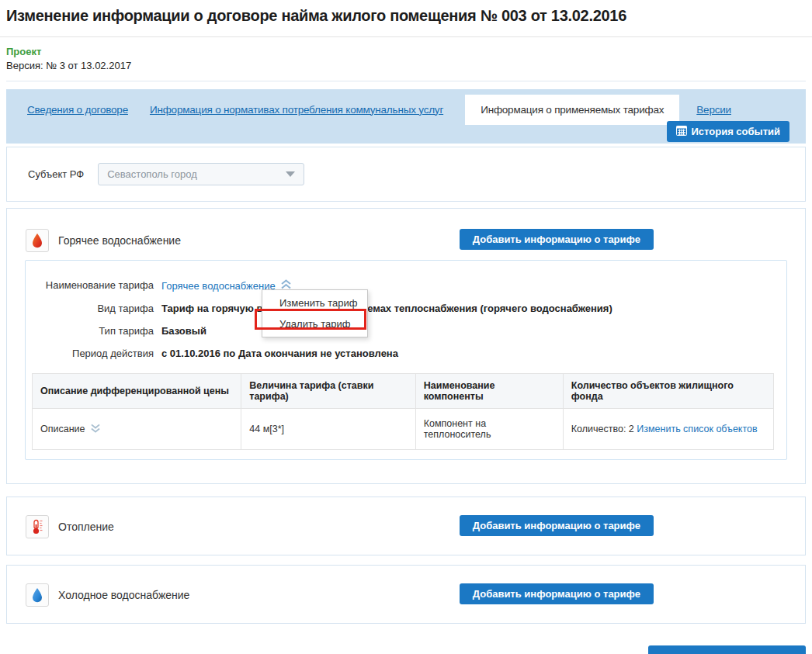  I want to click on add-tariff-button-hot-water: Добавить информацию о тарифе, so click(557, 239).